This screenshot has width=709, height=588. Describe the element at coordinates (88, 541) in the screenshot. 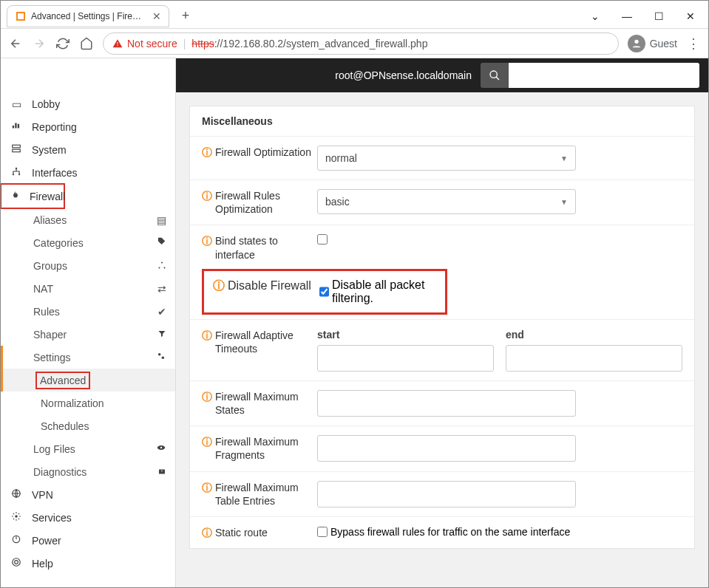

I see `sidebar-item-power: Power` at that location.